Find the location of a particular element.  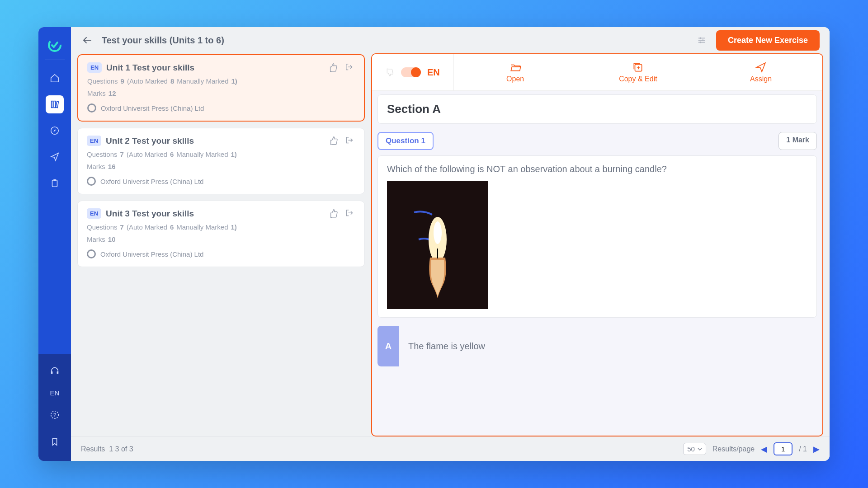

chevron-down-icon is located at coordinates (700, 449).